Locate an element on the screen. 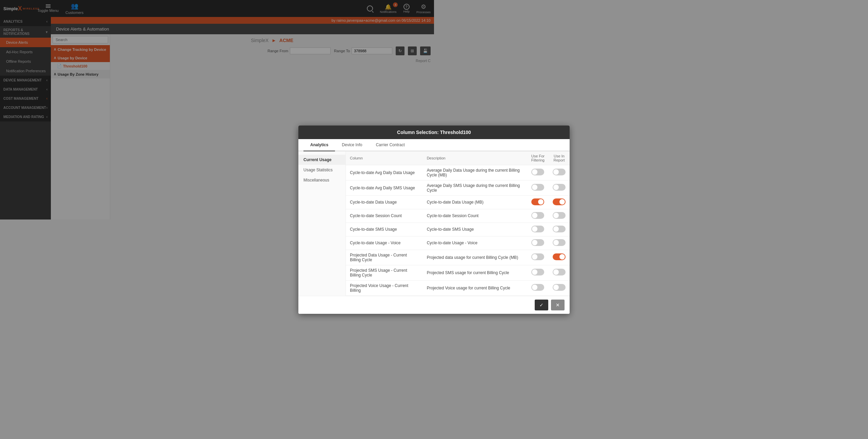 The width and height of the screenshot is (868, 439). table-row: Cycle-to-date Avg Daily Data Usage Avera… is located at coordinates (390, 172).